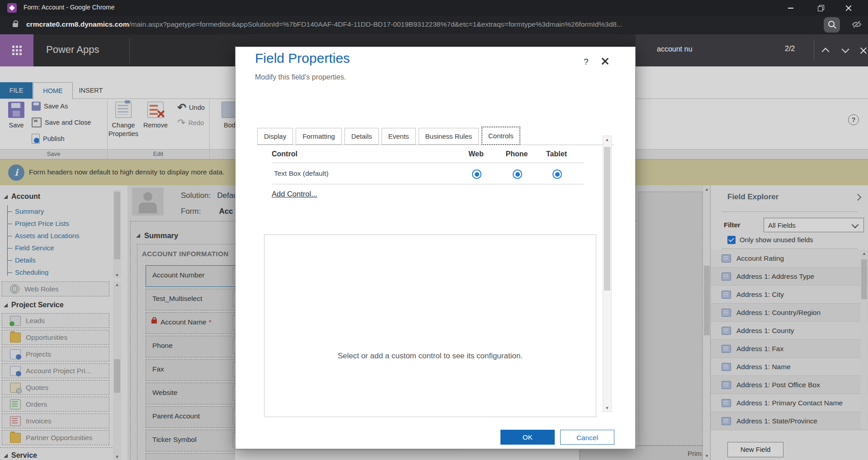  I want to click on nav-item-leads: Leads, so click(56, 321).